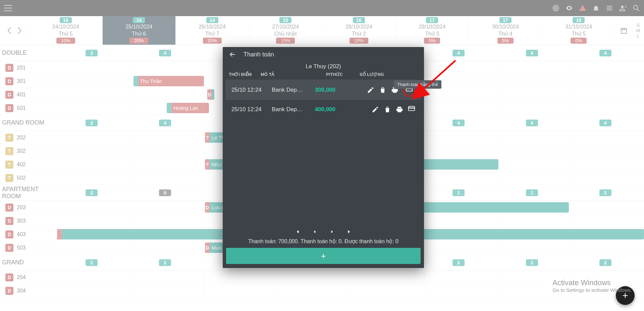 This screenshot has width=644, height=311. Describe the element at coordinates (439, 80) in the screenshot. I see `annotation-arrow` at that location.